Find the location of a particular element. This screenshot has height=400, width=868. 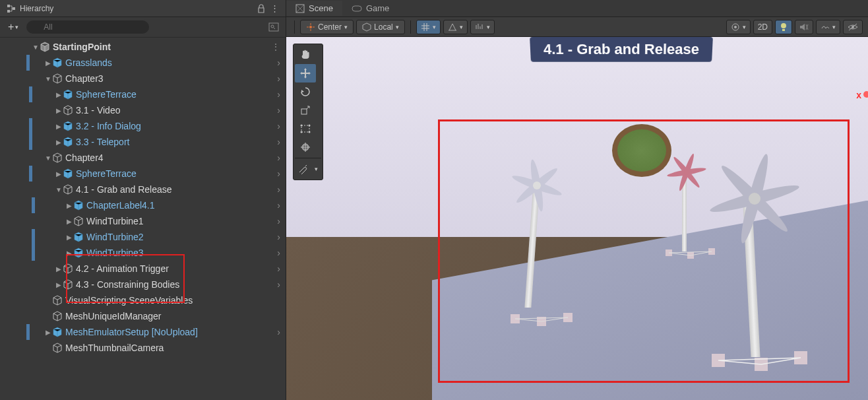

custom-tools-dropdown: ▾ is located at coordinates (316, 169).